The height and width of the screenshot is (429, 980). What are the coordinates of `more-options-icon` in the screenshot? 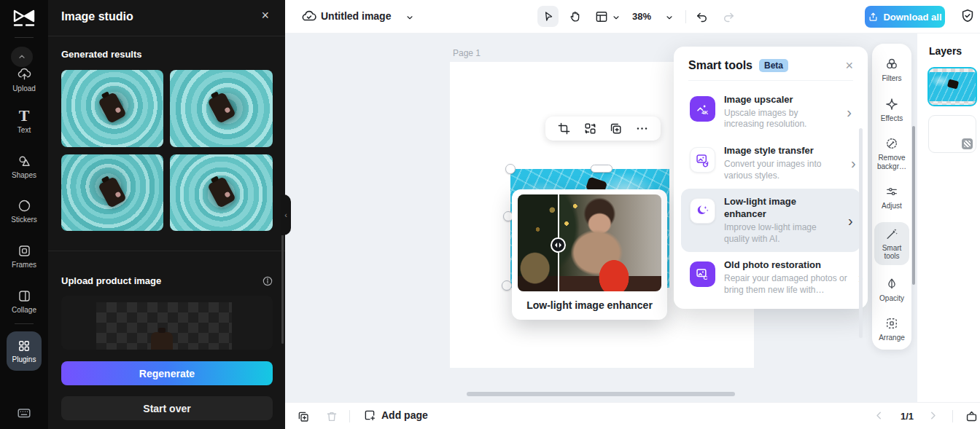 It's located at (642, 128).